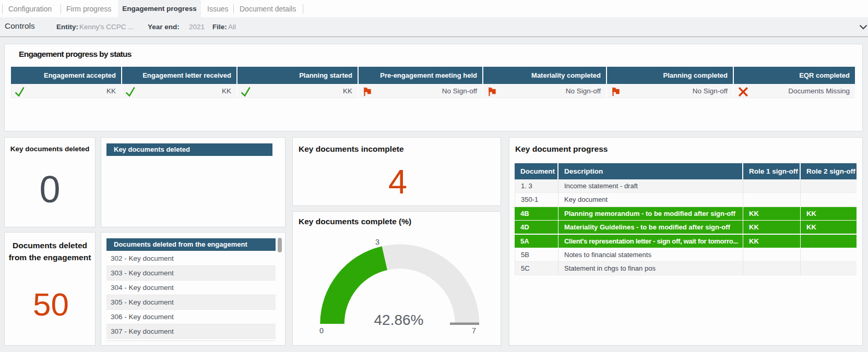 The height and width of the screenshot is (352, 868). What do you see at coordinates (399, 320) in the screenshot?
I see `svg-text: 42.86%` at bounding box center [399, 320].